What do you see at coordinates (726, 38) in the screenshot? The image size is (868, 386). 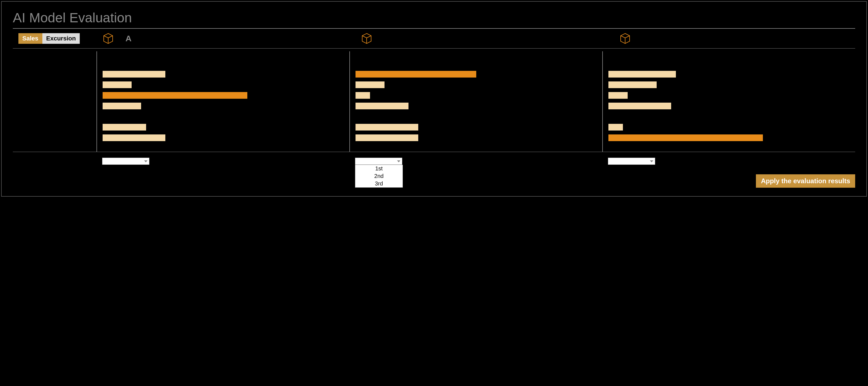 I see `model-header-c` at bounding box center [726, 38].